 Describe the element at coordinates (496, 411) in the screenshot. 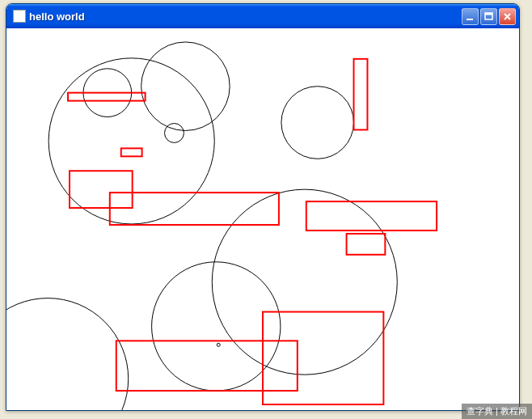

I see `watermark: 查字典 | 教程网` at that location.